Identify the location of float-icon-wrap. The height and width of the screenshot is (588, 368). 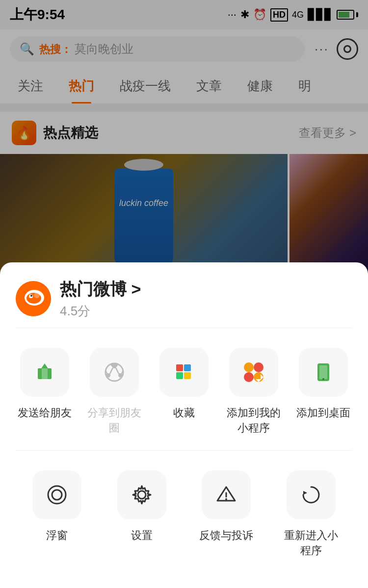
(57, 495).